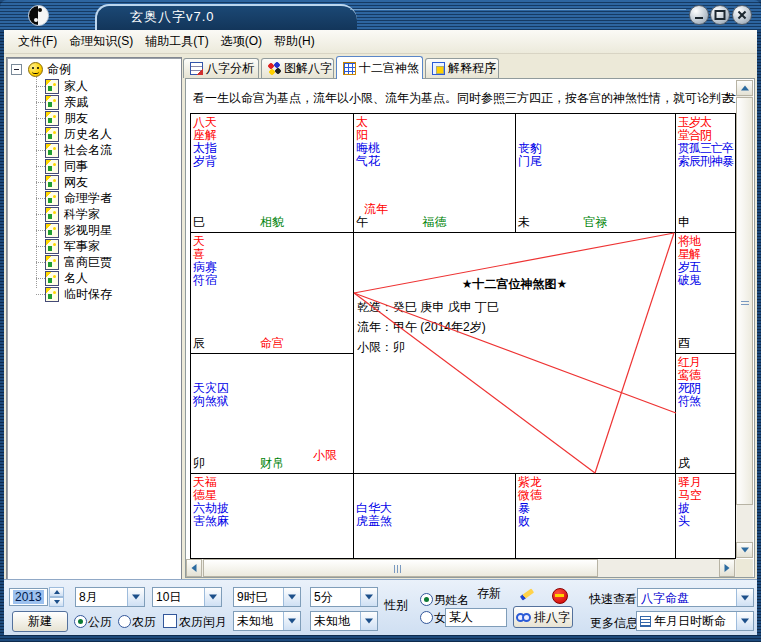  I want to click on menu-help: 帮助(H), so click(294, 42).